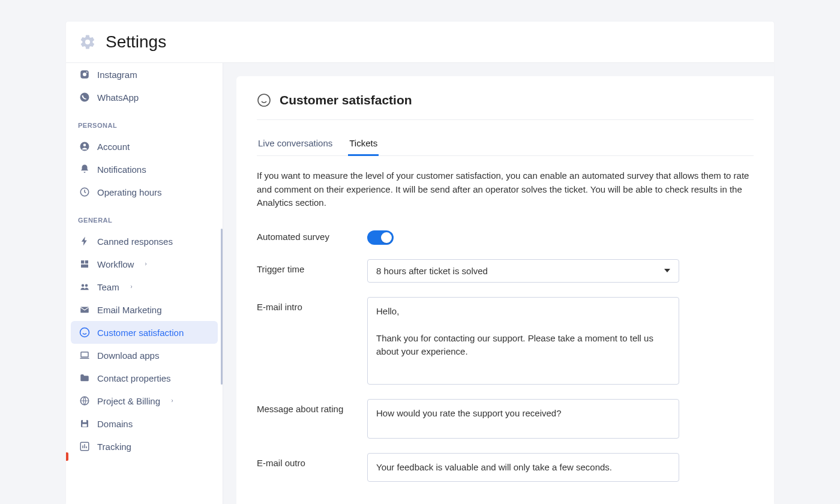  Describe the element at coordinates (505, 144) in the screenshot. I see `tabs: Live conversations Tickets` at that location.